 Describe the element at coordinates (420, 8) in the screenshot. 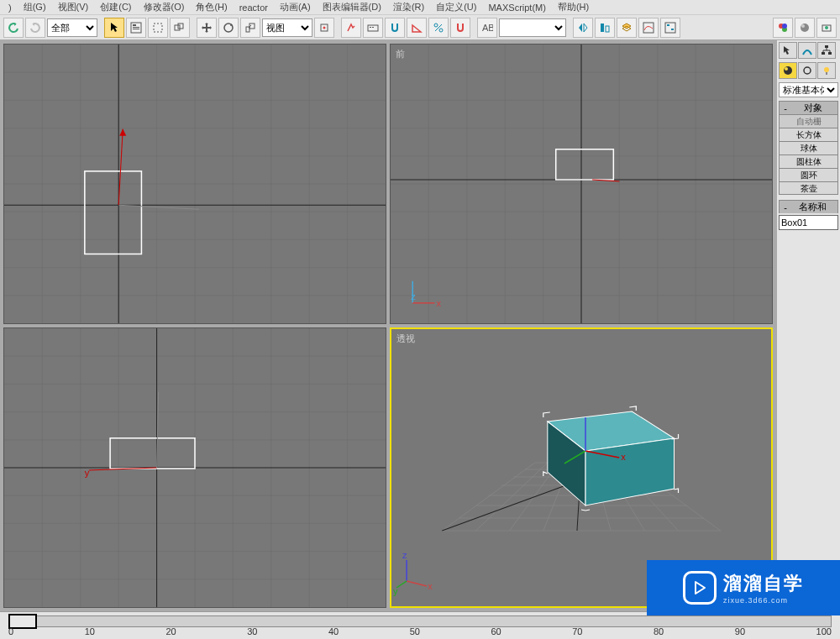

I see `menu-bar: ) 组(G) 视图(V) 创建(C) 修改器(O) 角色(H) reactor …` at that location.